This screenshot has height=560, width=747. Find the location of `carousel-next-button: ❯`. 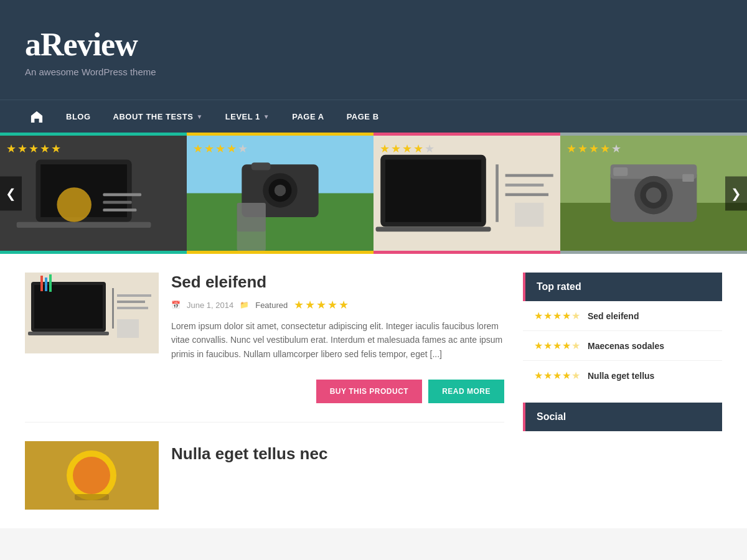

carousel-next-button: ❯ is located at coordinates (736, 193).